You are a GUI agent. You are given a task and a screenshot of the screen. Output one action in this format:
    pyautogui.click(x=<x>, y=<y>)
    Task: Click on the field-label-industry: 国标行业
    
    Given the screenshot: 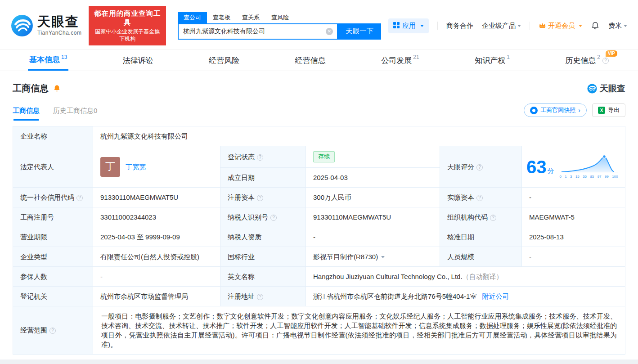 What is the action you would take?
    pyautogui.click(x=263, y=256)
    